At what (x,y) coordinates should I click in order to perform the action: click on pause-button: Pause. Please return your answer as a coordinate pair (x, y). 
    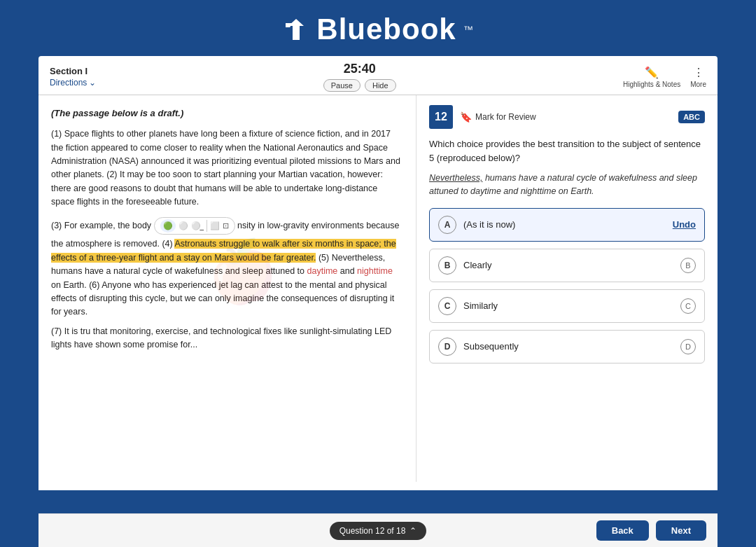
    Looking at the image, I should click on (342, 85).